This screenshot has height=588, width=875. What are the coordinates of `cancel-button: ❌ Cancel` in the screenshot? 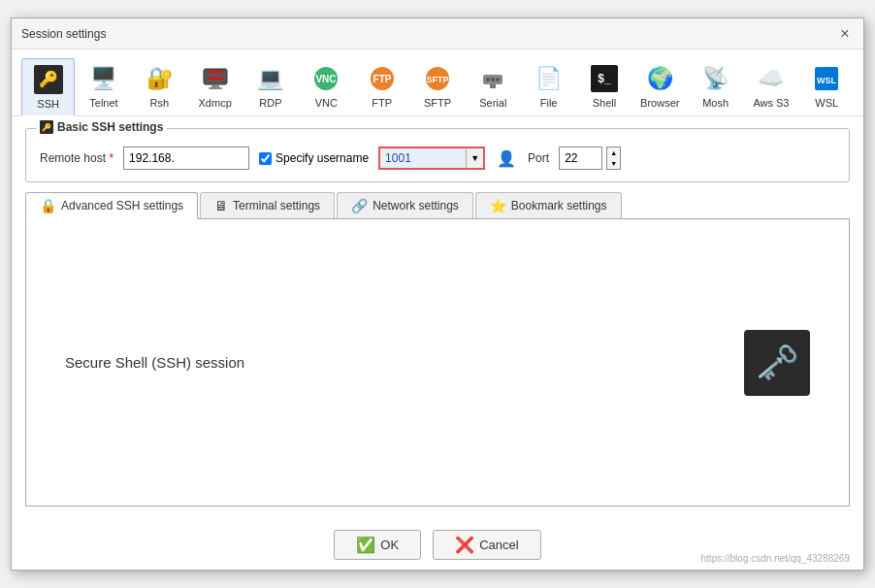 It's located at (487, 545).